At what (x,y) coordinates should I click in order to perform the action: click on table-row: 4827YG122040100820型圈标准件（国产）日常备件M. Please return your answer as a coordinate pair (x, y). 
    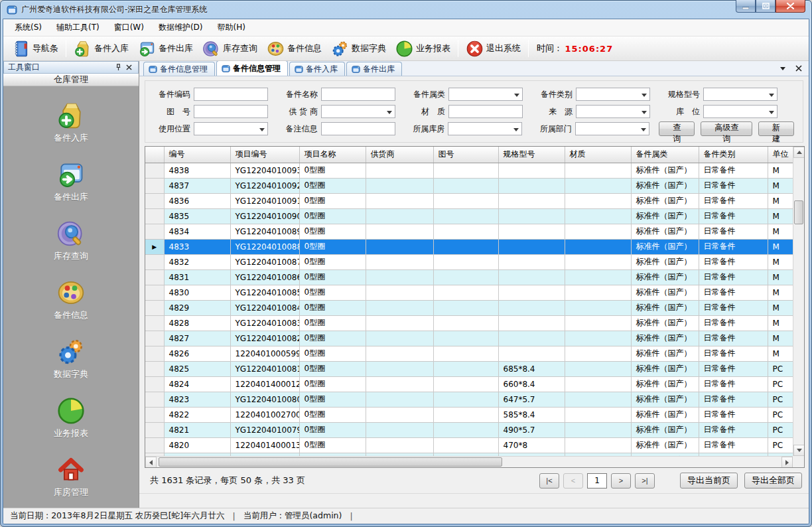
    Looking at the image, I should click on (469, 339).